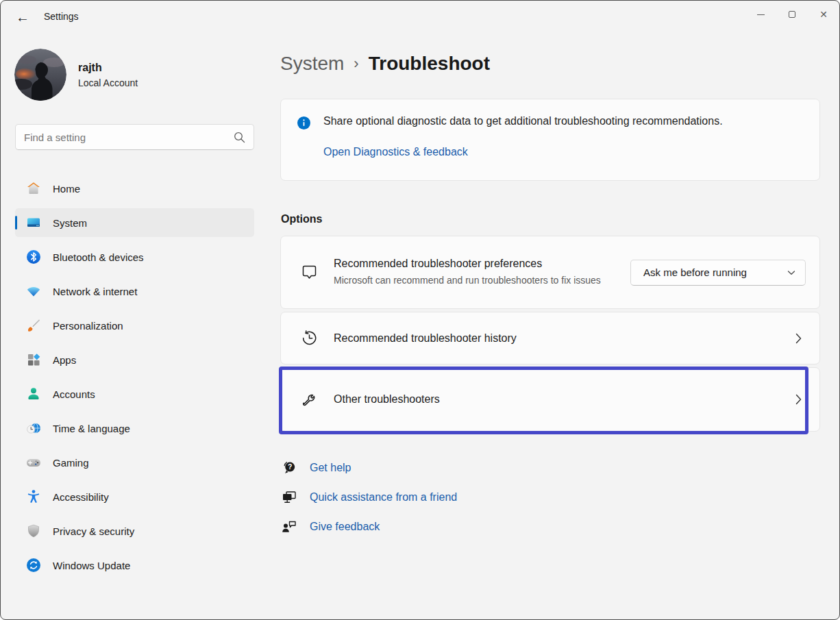 The width and height of the screenshot is (840, 620). I want to click on card-troubleshooter-history: Recommended troubleshooter history, so click(550, 338).